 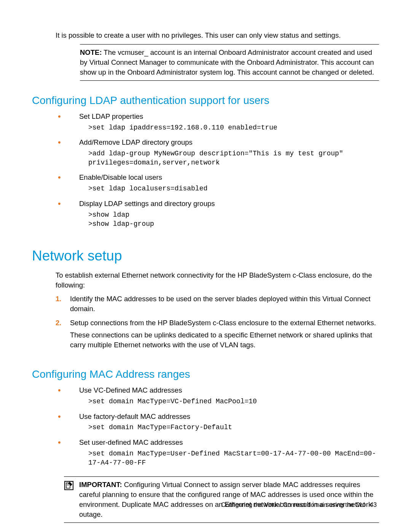 I want to click on intro-paragraph: It is possible to create a user with no …, so click(x=217, y=35).